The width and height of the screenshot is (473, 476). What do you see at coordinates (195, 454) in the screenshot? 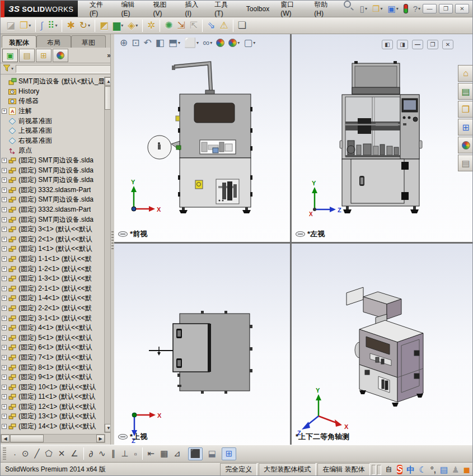
I see `single-view-icon: ⬛` at bounding box center [195, 454].